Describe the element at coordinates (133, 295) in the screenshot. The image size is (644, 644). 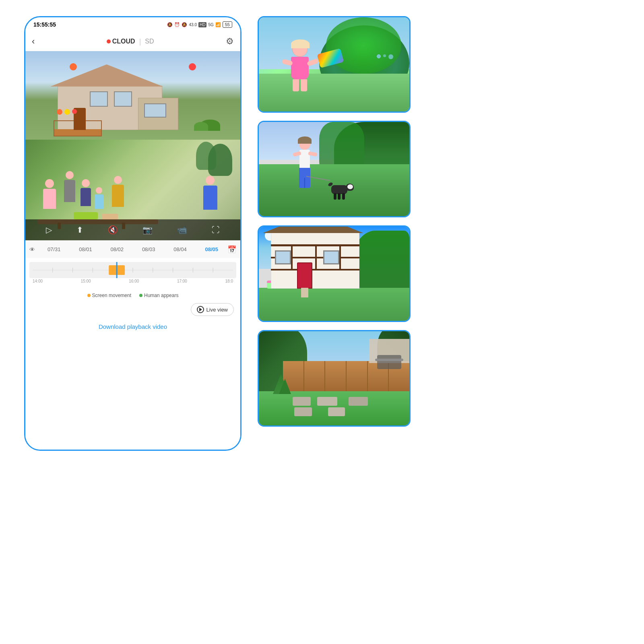
I see `legend: Screen movement Human appears` at that location.